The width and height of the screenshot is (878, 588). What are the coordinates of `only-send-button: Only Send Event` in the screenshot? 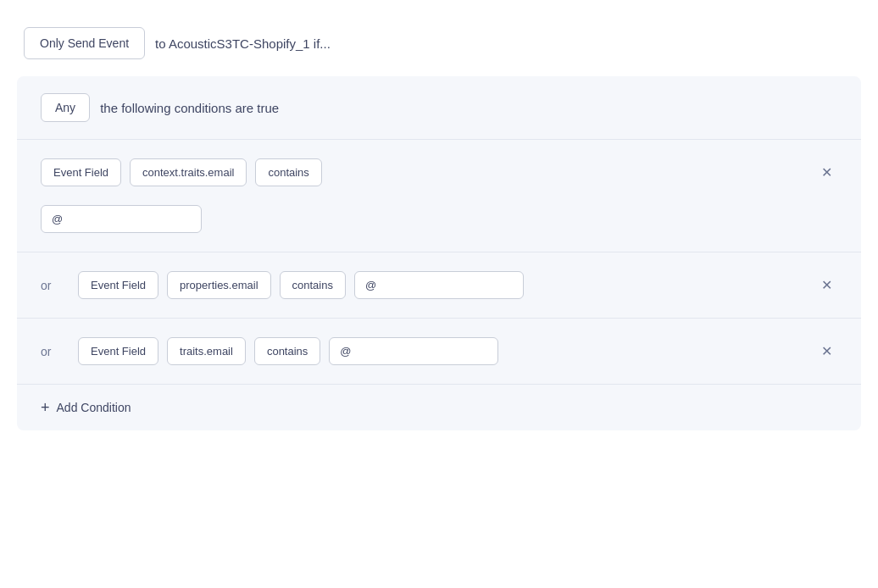 It's located at (85, 43).